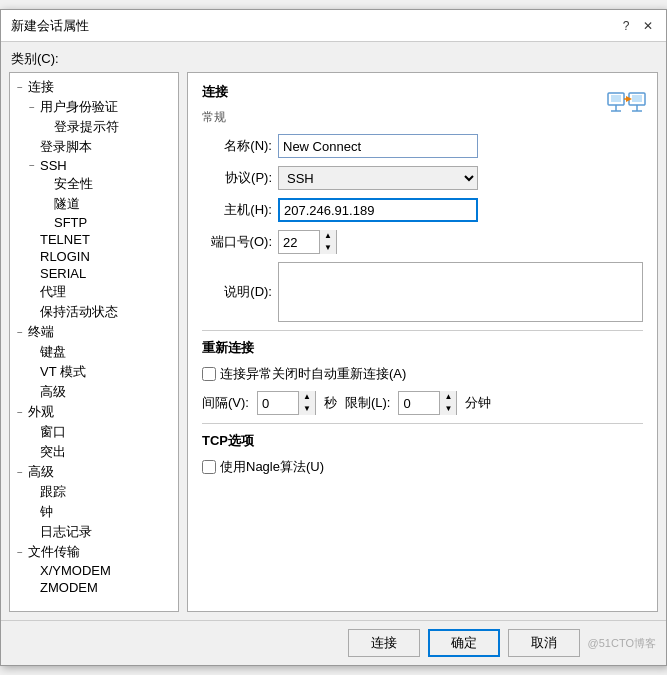 The image size is (667, 675). Describe the element at coordinates (94, 87) in the screenshot. I see `tree-item-lian-jie: −连接` at that location.